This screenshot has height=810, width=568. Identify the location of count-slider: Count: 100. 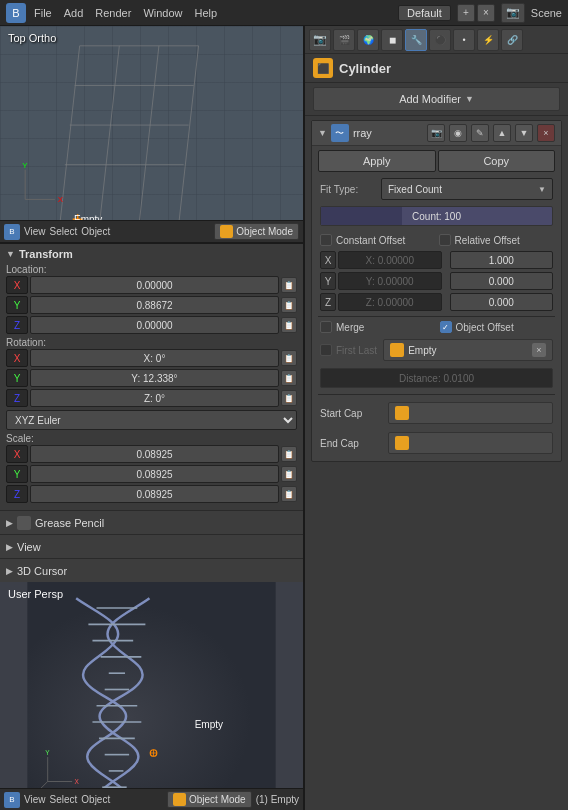
(436, 216).